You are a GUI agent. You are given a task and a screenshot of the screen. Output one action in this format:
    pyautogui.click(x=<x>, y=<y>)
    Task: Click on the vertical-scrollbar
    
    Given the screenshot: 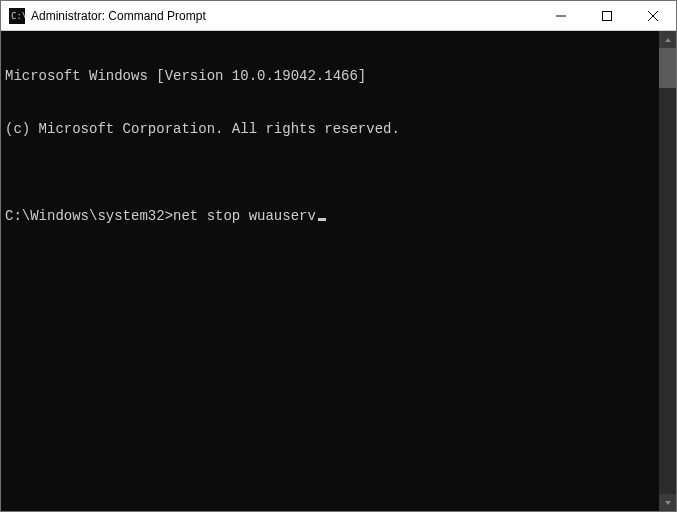 What is the action you would take?
    pyautogui.click(x=668, y=271)
    